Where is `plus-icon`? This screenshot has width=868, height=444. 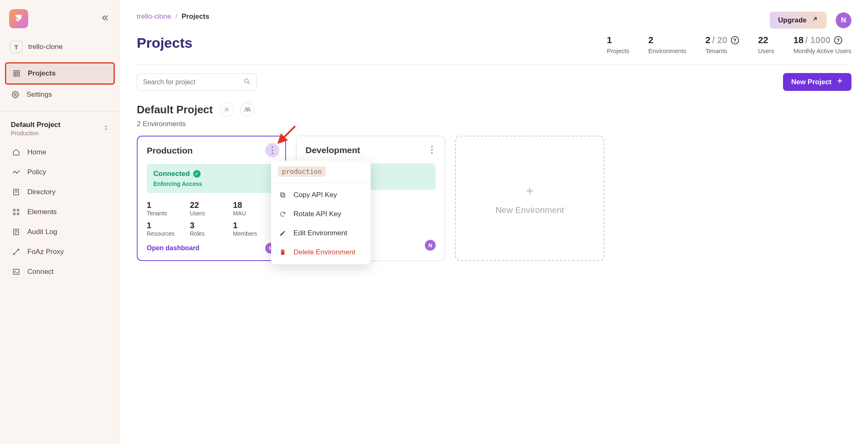
plus-icon is located at coordinates (840, 82).